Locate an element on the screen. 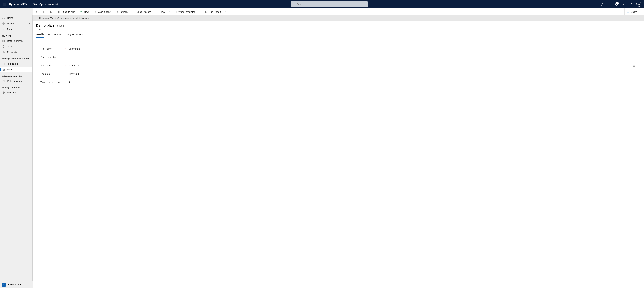 The image size is (644, 288). search-input is located at coordinates (330, 4).